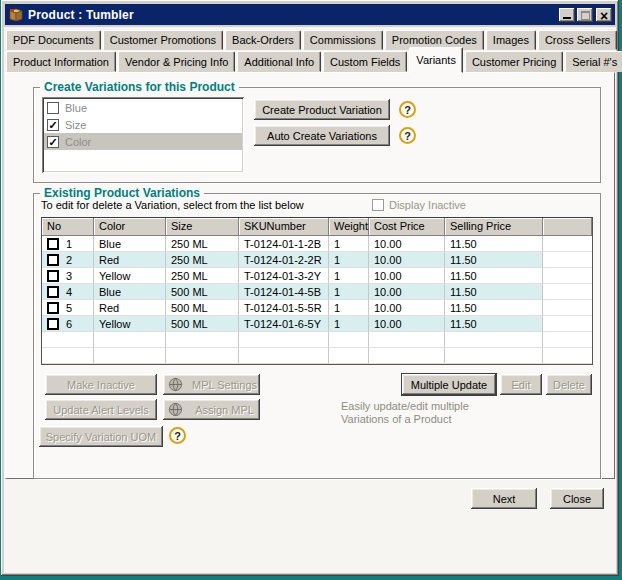  Describe the element at coordinates (143, 124) in the screenshot. I see `variation-option-size: Size` at that location.